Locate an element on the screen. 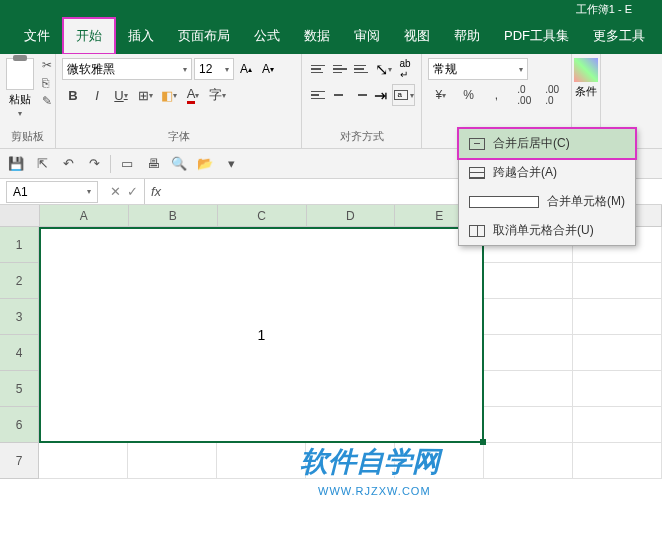  merge-icon is located at coordinates (401, 95).